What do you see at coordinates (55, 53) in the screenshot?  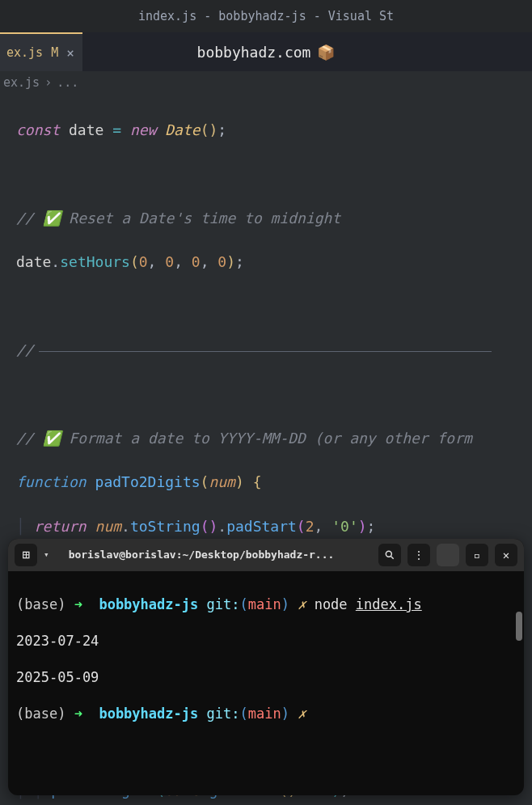 I see `tab-modified-badge: M` at bounding box center [55, 53].